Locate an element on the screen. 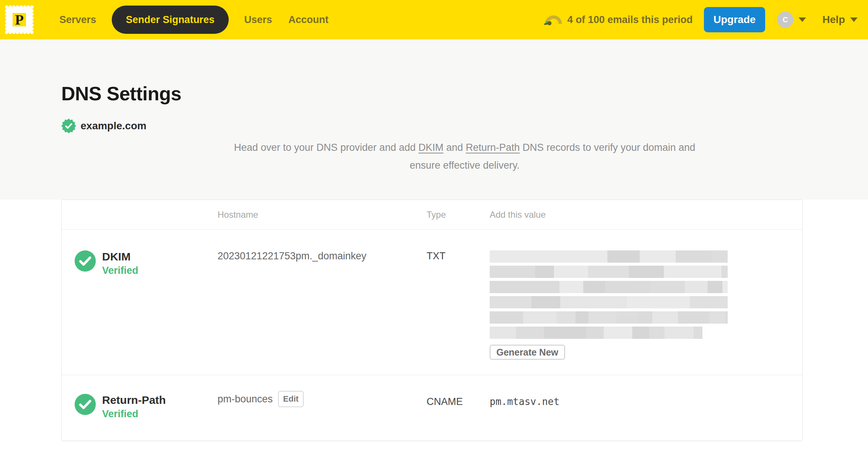  intro-pre: Head over to your DNS provider and add is located at coordinates (326, 147).